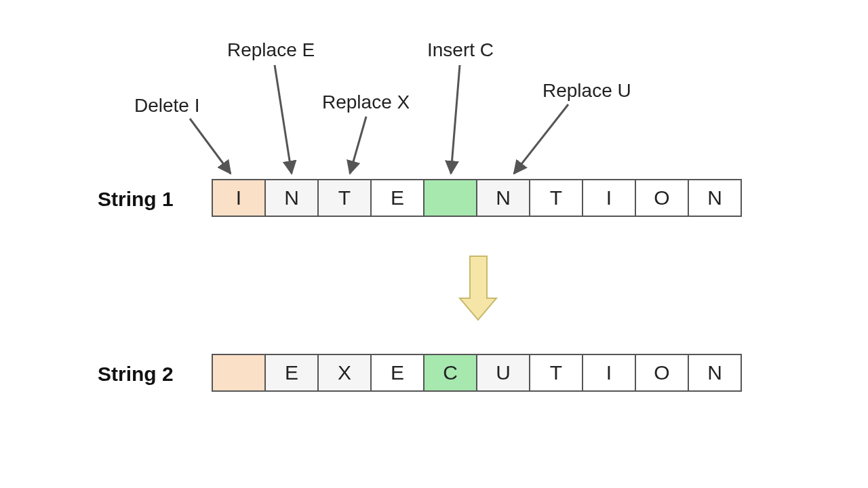  Describe the element at coordinates (167, 106) in the screenshot. I see `operation-delete-label: Delete I` at that location.